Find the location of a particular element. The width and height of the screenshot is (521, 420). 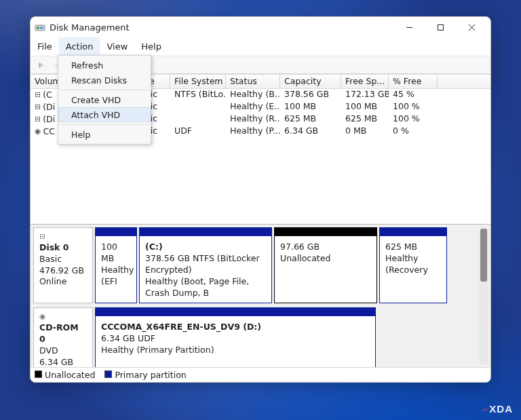

disk-header: ⊟ Disk 0 Basic 476.92 GB Online is located at coordinates (63, 265).